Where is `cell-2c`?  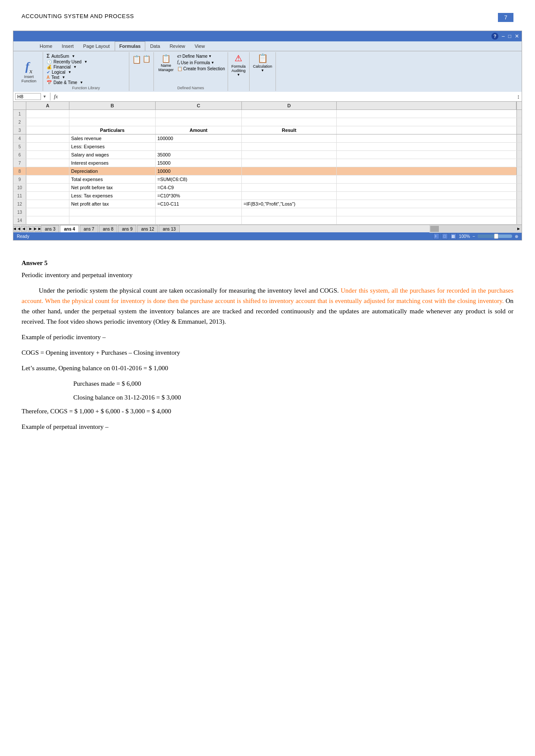 cell-2c is located at coordinates (199, 122).